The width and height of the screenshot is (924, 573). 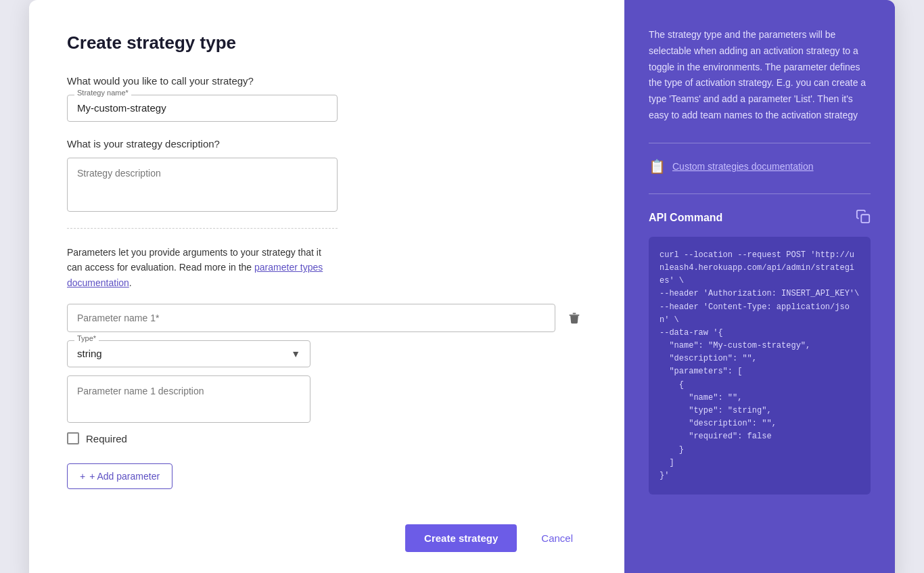 What do you see at coordinates (327, 175) in the screenshot?
I see `strategy-desc-group: What is your strategy description?` at bounding box center [327, 175].